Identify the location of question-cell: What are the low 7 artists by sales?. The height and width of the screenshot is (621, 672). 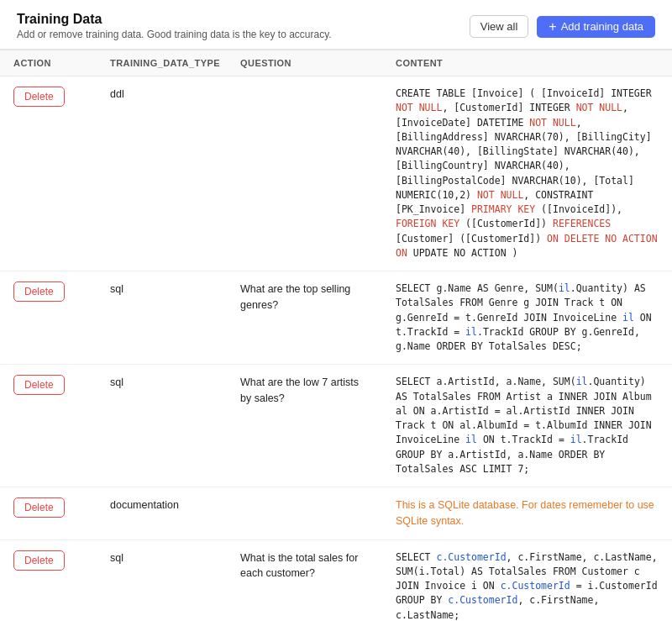
(304, 426).